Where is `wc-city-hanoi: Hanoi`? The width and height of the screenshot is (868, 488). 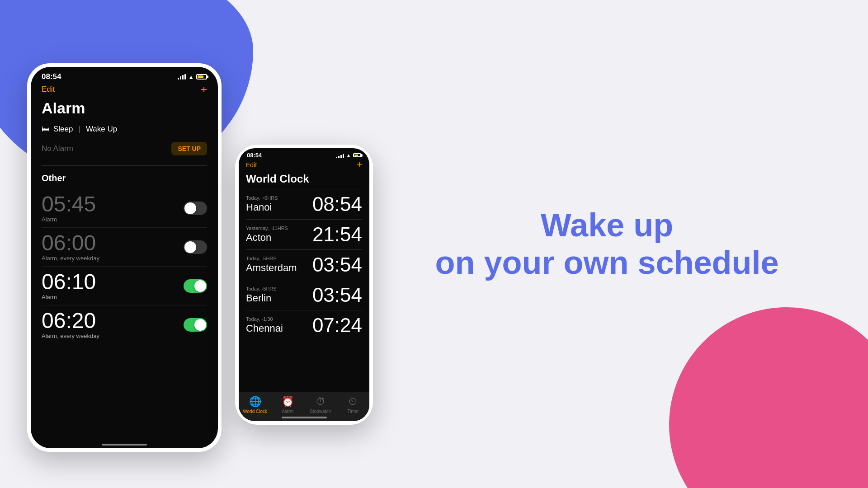
wc-city-hanoi: Hanoi is located at coordinates (262, 207).